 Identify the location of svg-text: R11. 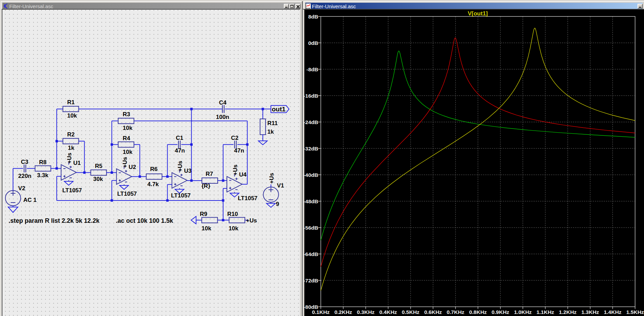
(272, 123).